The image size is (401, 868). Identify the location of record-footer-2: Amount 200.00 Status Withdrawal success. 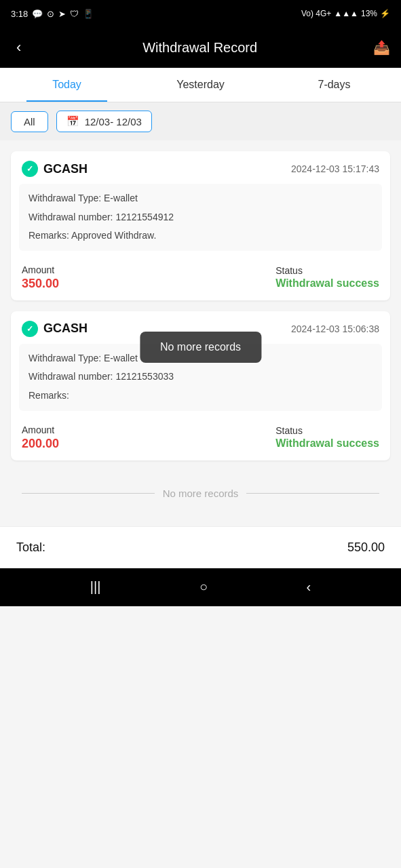
(201, 439).